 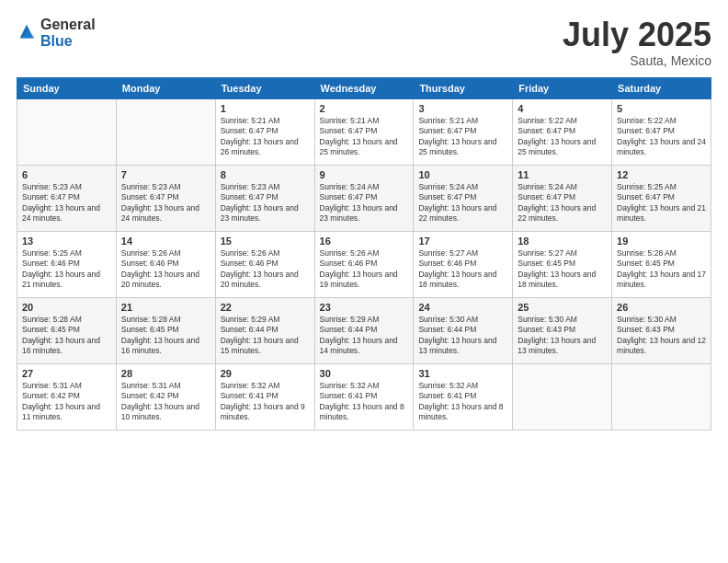 I want to click on day-number: 16, so click(x=364, y=241).